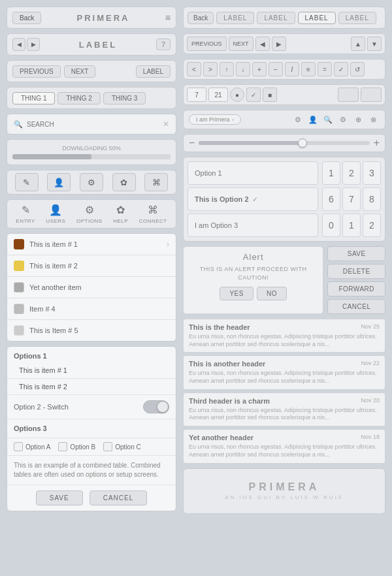 The width and height of the screenshot is (392, 576). Describe the element at coordinates (284, 409) in the screenshot. I see `news-item: Third header is a charm Nov 20 Eu urna r…` at that location.